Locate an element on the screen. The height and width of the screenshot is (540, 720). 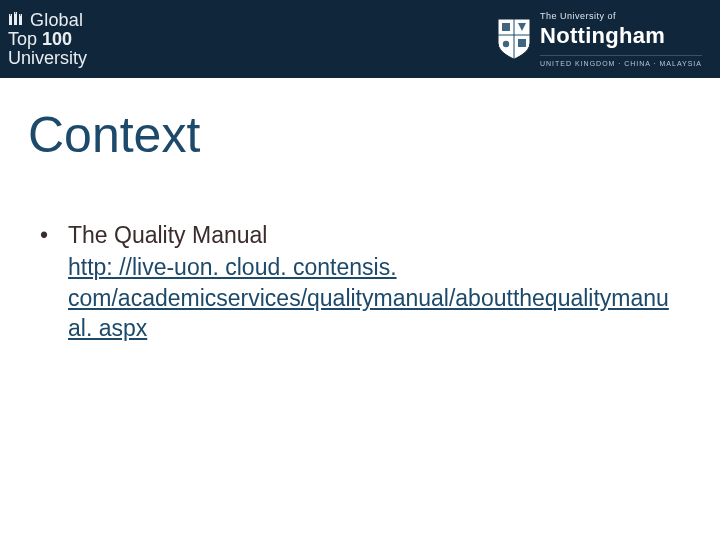
ranking-line2-prefix: Top is located at coordinates (25, 39).